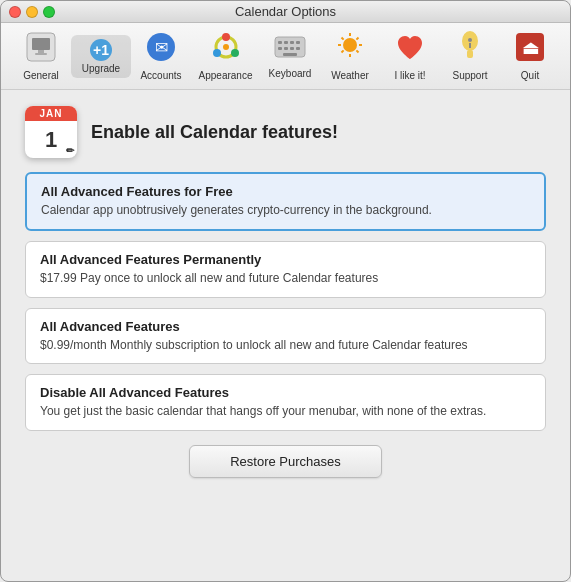 Image resolution: width=571 pixels, height=582 pixels. Describe the element at coordinates (286, 270) in the screenshot. I see `option-card-permanent: All Advanced Features Permanently $17.99…` at that location.